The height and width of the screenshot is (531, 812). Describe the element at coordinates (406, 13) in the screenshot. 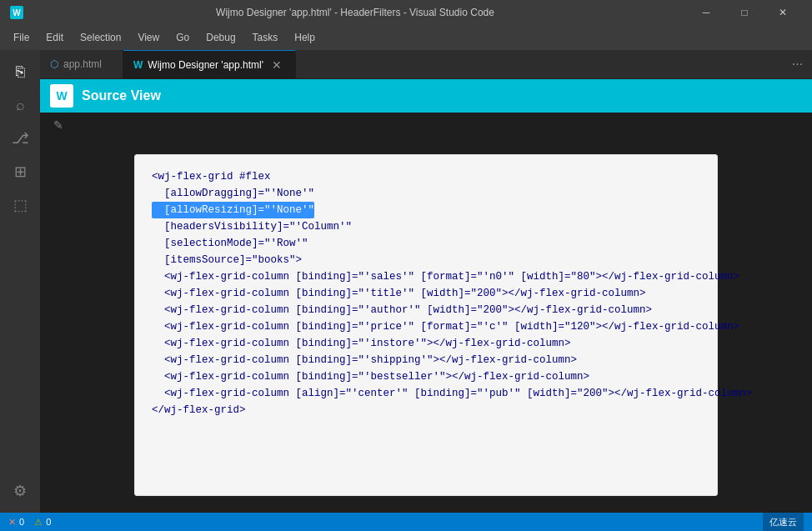

I see `title-bar: W Wijmo Designer 'app.html' - HeaderFilt…` at that location.